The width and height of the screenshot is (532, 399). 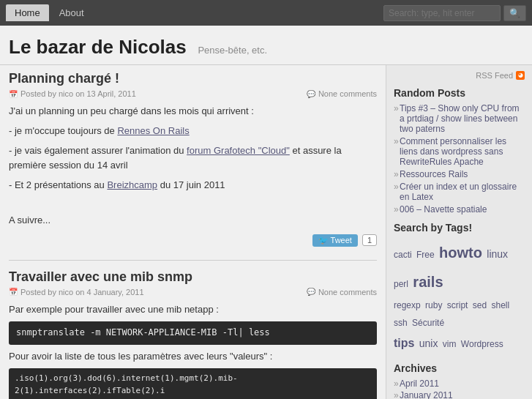 What do you see at coordinates (193, 332) in the screenshot?
I see `code-inline-snmp: snmptranslate -m NETWORK-APPLIANCE-MIB -…` at bounding box center [193, 332].